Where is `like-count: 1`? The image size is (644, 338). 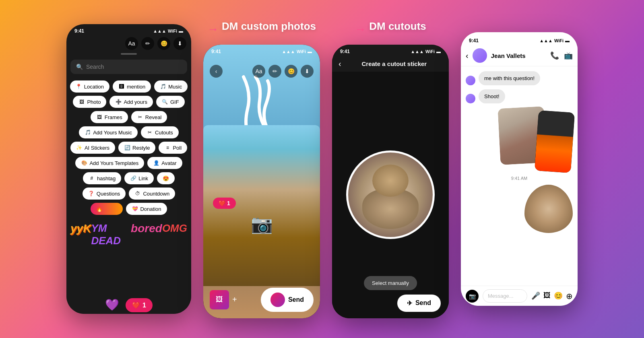
like-count: 1 is located at coordinates (144, 305).